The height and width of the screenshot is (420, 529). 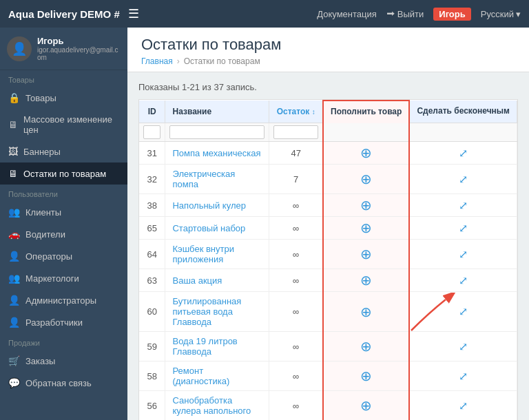 What do you see at coordinates (63, 212) in the screenshot?
I see `sidebar-item-clients: 👥 Клиенты` at bounding box center [63, 212].